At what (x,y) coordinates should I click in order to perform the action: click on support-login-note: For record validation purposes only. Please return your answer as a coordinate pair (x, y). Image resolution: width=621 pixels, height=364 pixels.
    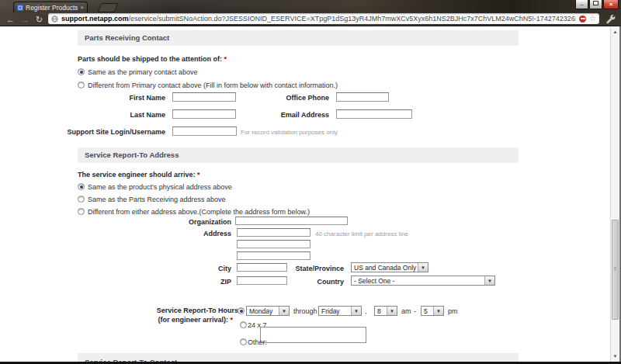
    Looking at the image, I should click on (289, 132).